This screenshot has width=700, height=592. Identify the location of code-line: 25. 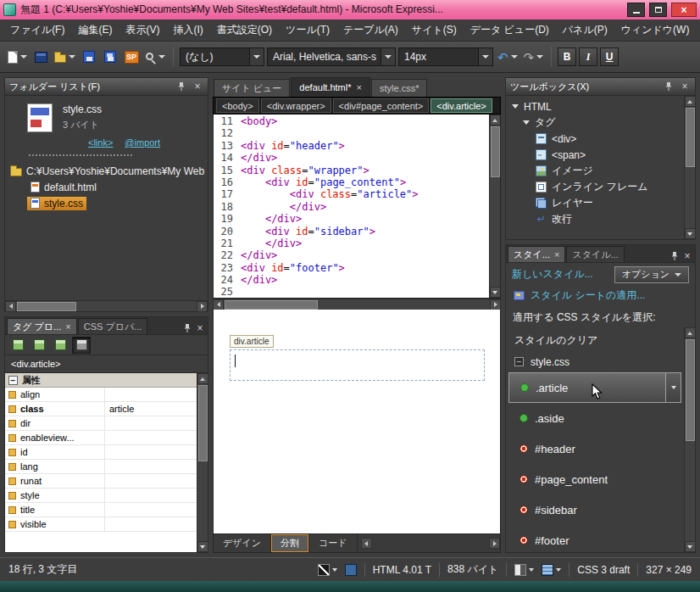
(351, 292).